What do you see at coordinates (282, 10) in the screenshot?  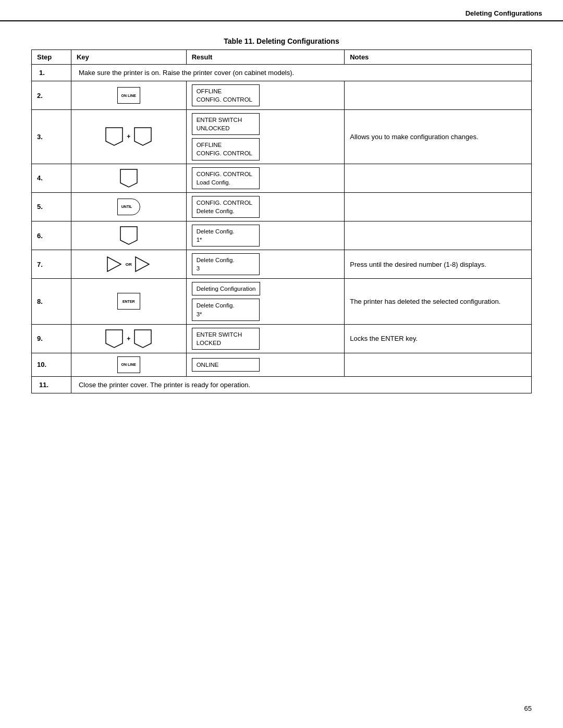 I see `page-header: Deleting Configurations` at bounding box center [282, 10].